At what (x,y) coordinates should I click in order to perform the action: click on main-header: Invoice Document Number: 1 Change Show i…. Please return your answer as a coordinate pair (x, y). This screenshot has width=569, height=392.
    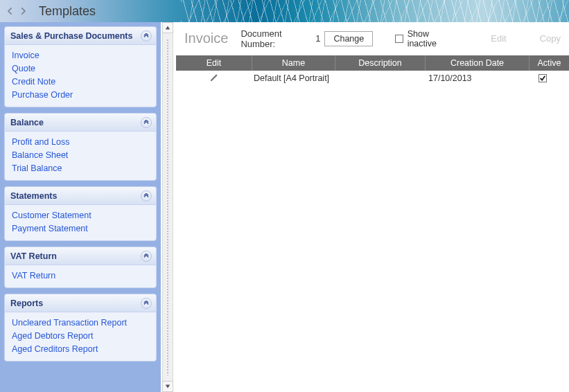
    Looking at the image, I should click on (373, 39).